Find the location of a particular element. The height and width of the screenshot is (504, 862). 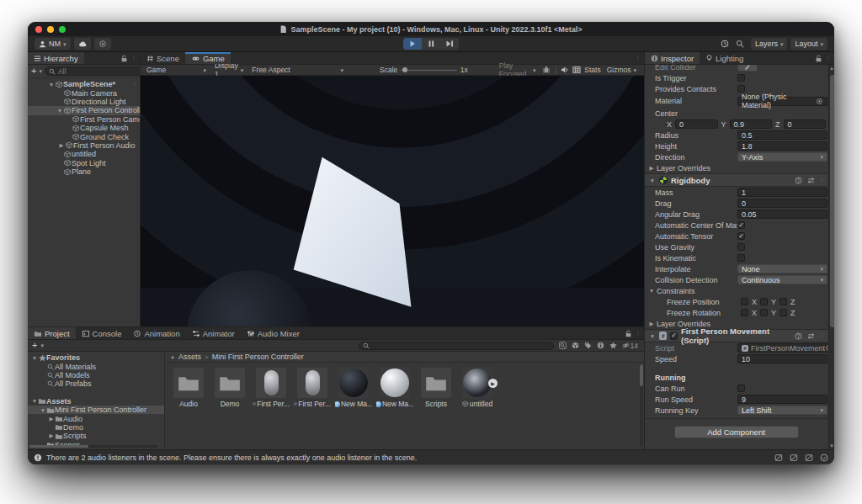

tab-animator: Animator is located at coordinates (214, 333).